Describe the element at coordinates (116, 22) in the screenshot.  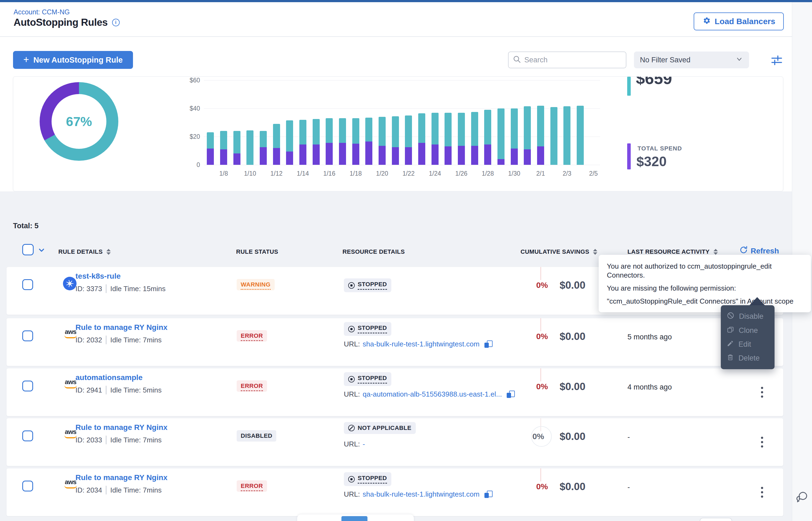
I see `info-icon: i` at that location.